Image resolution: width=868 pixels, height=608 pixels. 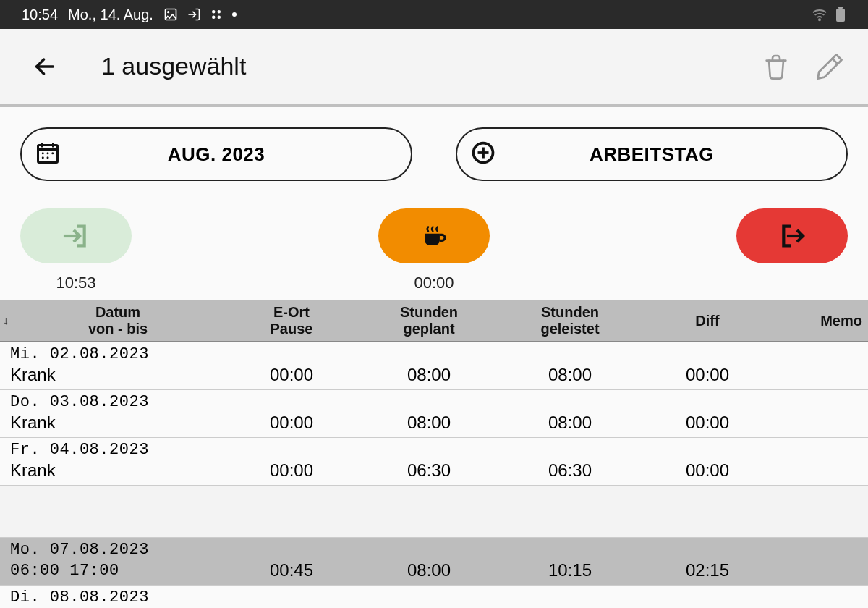 What do you see at coordinates (174, 67) in the screenshot?
I see `app-bar-title: 1 ausgewählt` at bounding box center [174, 67].